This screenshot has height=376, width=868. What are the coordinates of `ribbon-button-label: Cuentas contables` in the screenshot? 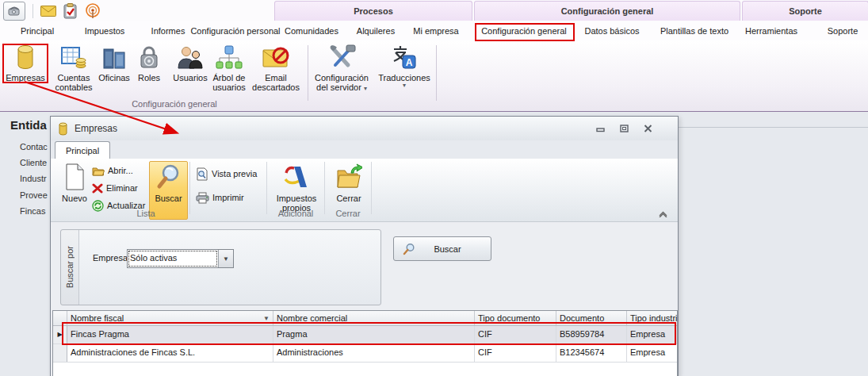 It's located at (73, 82).